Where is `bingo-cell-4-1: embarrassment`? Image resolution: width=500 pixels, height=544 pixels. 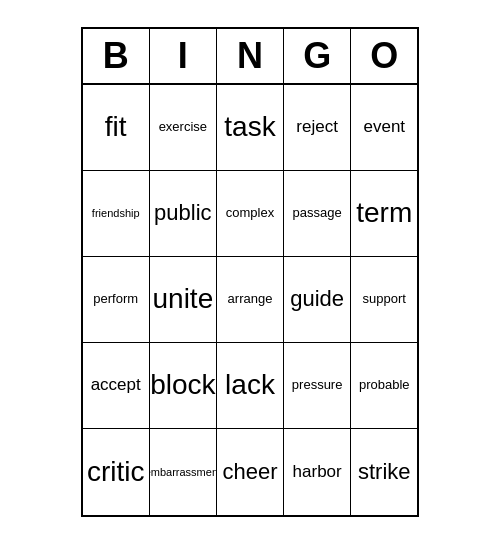 bingo-cell-4-1: embarrassment is located at coordinates (184, 472).